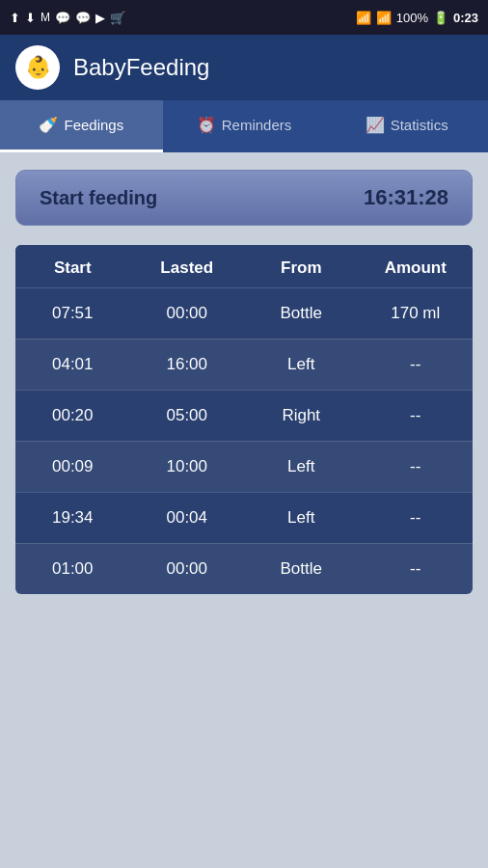 This screenshot has height=868, width=488. I want to click on start-feeding-label: Start feeding, so click(98, 199).